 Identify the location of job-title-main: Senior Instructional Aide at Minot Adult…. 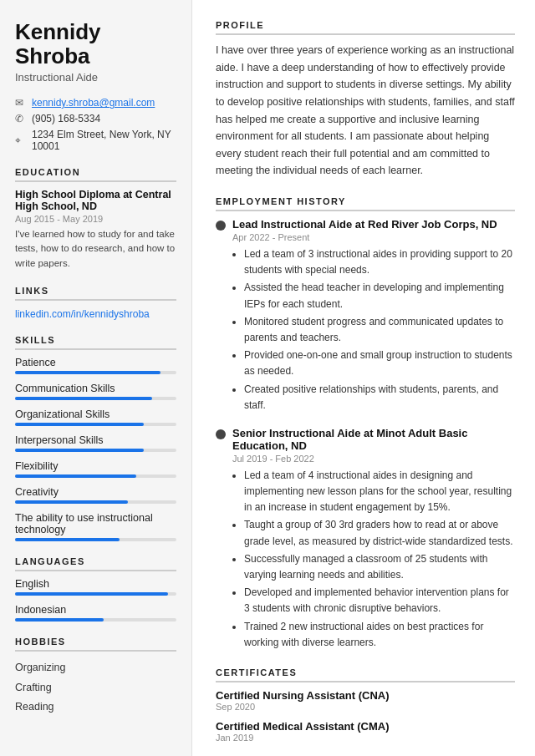
(374, 439).